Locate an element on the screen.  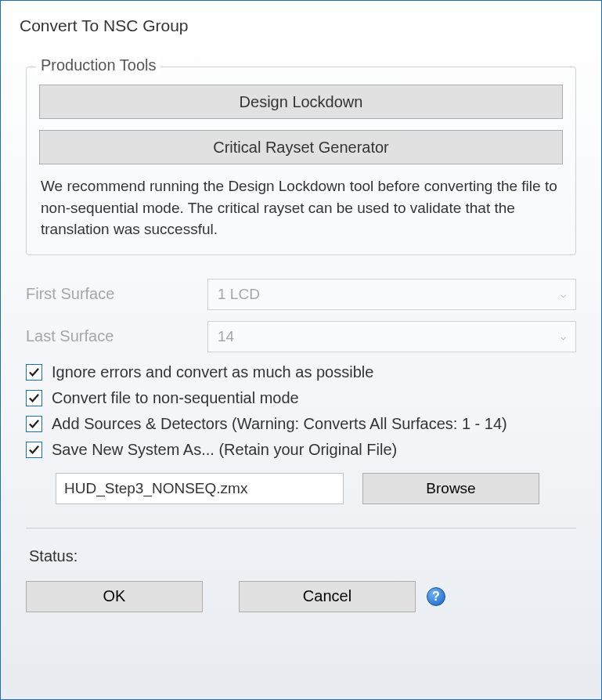
convert-nonseq-label: Convert file to non-sequential mode is located at coordinates (175, 398).